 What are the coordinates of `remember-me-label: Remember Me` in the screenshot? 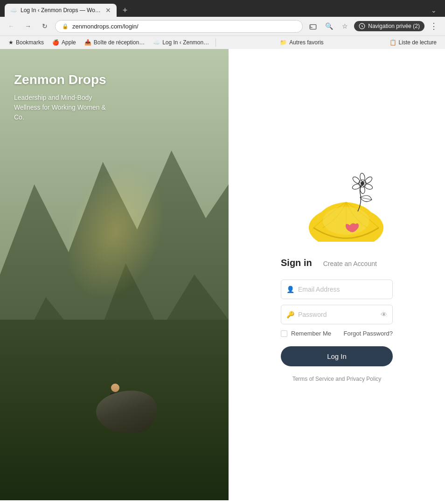 It's located at (306, 333).